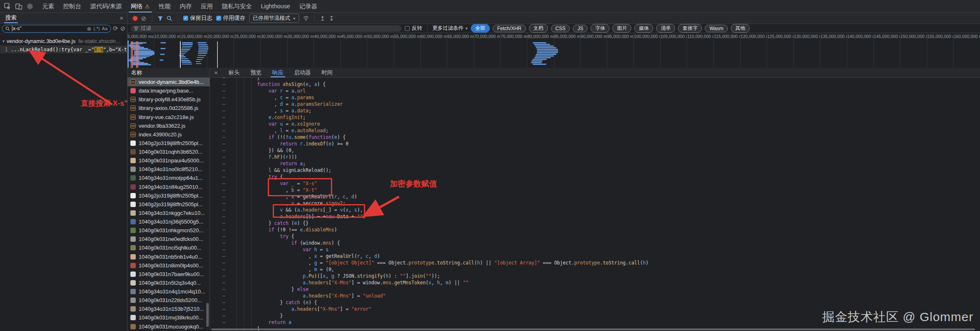  Describe the element at coordinates (622, 28) in the screenshot. I see `chip-图片: 图片` at that location.